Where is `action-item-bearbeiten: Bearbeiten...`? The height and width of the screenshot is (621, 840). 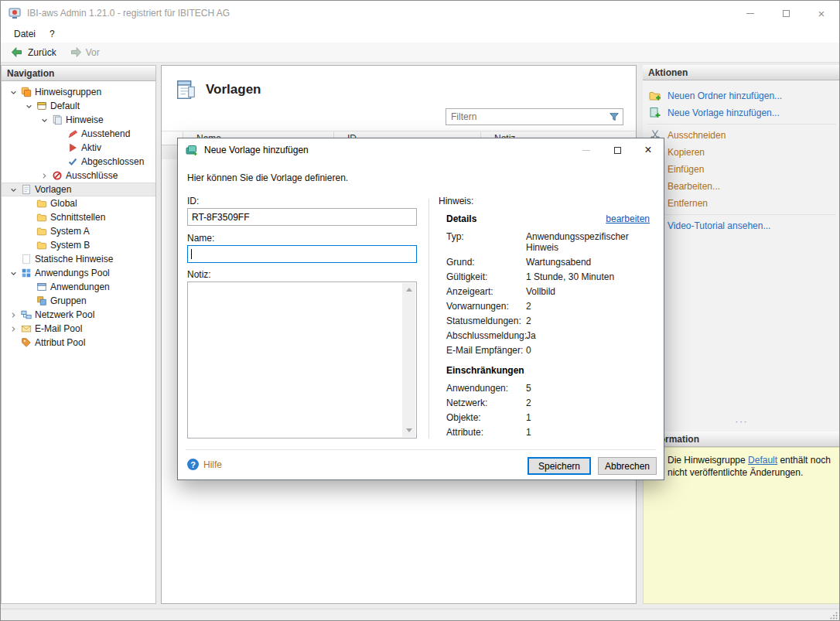
action-item-bearbeiten: Bearbeiten... is located at coordinates (741, 186).